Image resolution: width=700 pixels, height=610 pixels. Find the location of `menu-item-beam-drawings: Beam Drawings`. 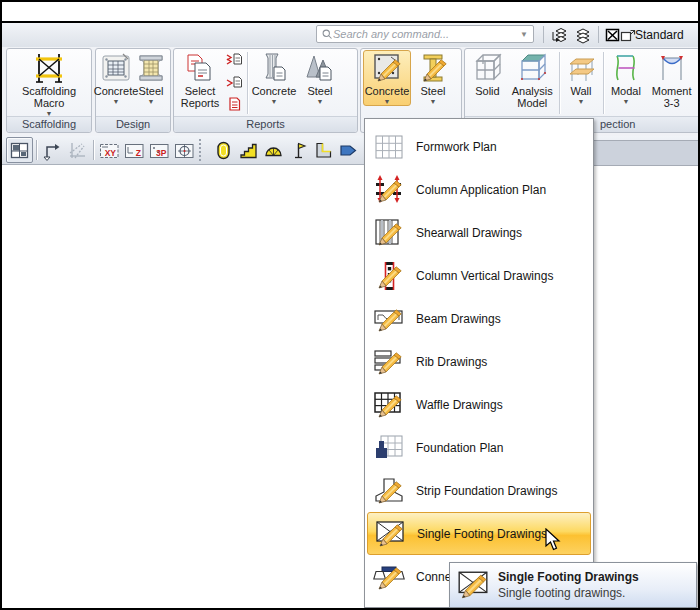

menu-item-beam-drawings: Beam Drawings is located at coordinates (479, 318).